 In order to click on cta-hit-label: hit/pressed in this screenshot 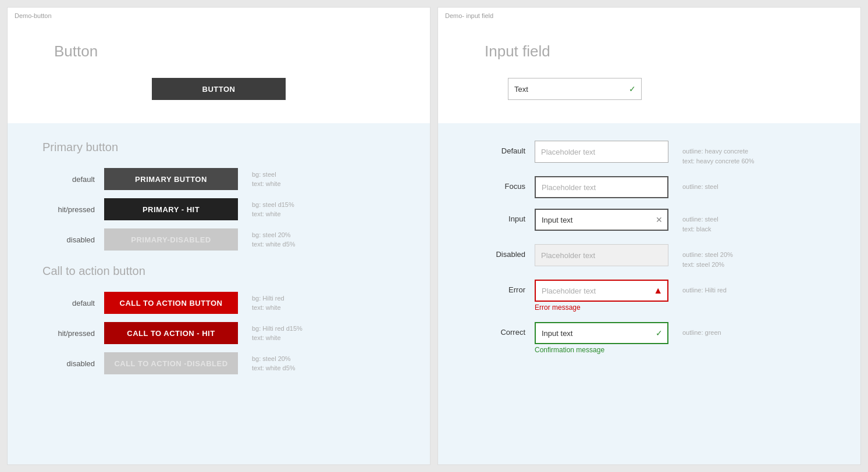, I will do `click(69, 334)`.